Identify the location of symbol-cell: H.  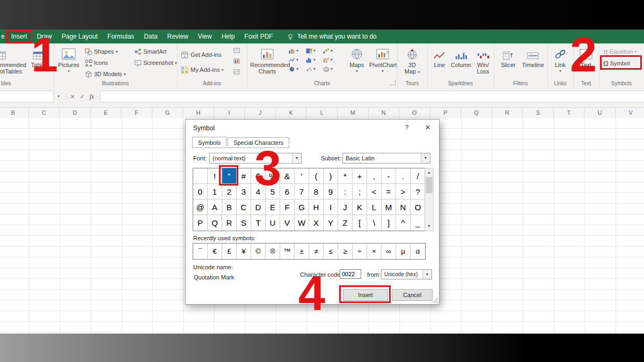
(317, 207).